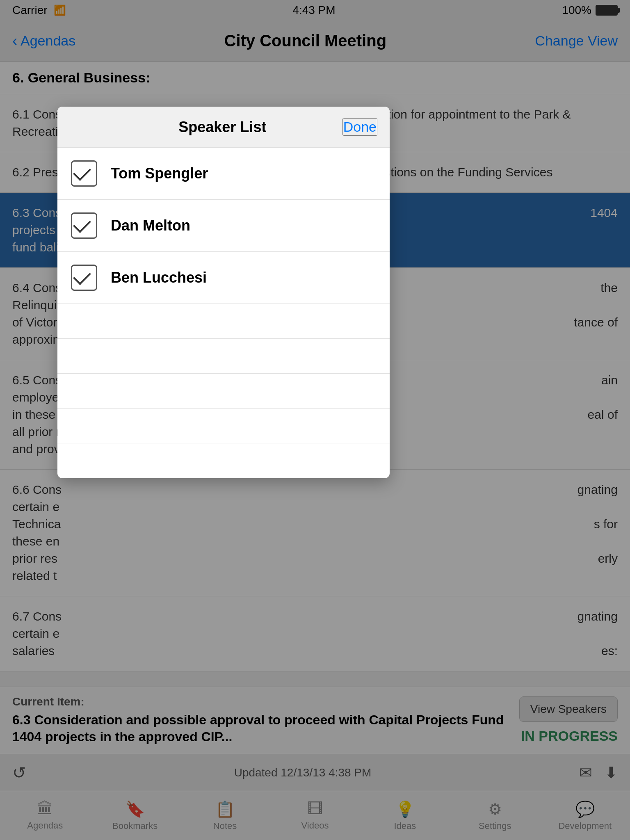 This screenshot has width=630, height=840. Describe the element at coordinates (84, 278) in the screenshot. I see `checkbox-ben-lucchesi` at that location.